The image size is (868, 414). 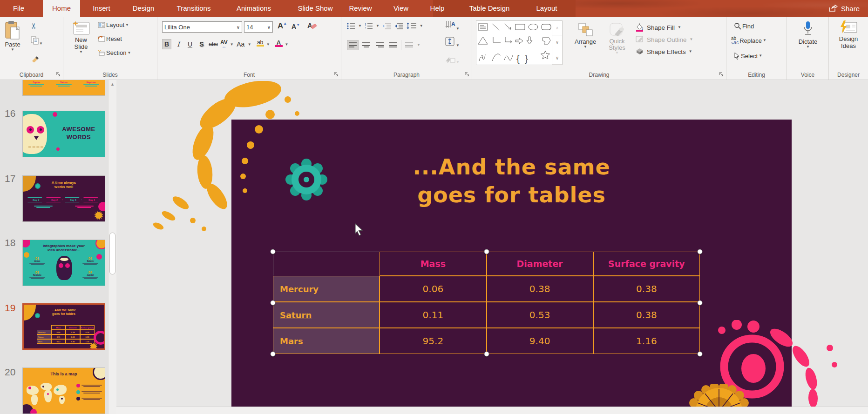 I want to click on shape-effects-button: Shape Effects▼, so click(x=664, y=52).